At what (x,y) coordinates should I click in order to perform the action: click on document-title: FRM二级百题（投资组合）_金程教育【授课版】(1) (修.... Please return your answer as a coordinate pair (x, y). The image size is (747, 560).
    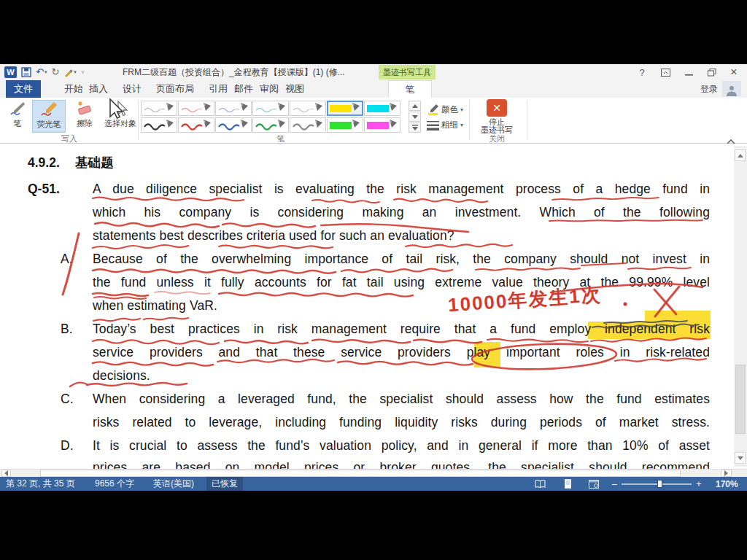
    Looking at the image, I should click on (250, 73).